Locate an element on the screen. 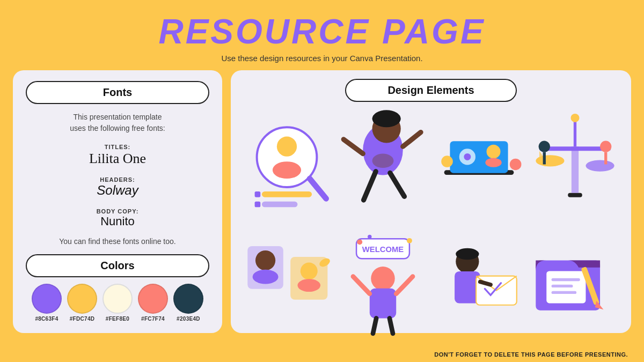 The width and height of the screenshot is (644, 362). illus-folder is located at coordinates (575, 282).